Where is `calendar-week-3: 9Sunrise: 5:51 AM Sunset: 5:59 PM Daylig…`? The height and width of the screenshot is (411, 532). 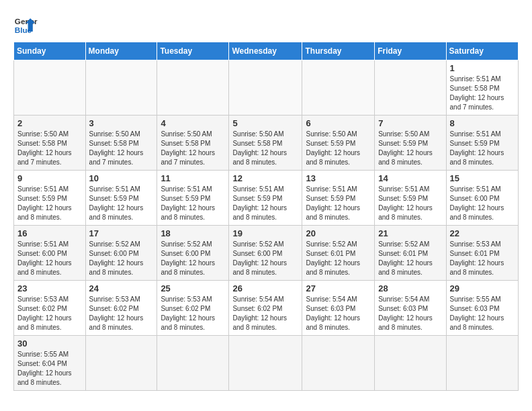
calendar-week-3: 9Sunrise: 5:51 AM Sunset: 5:59 PM Daylig… is located at coordinates (266, 198).